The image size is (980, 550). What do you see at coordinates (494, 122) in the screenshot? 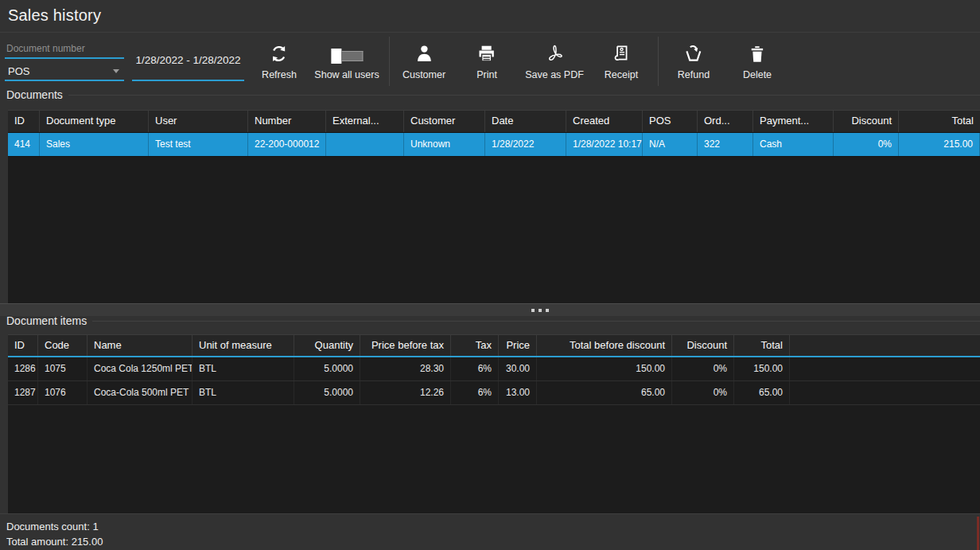
I see `documents-grid-header: IDDocument typeUserNumberExternal...Cust…` at bounding box center [494, 122].